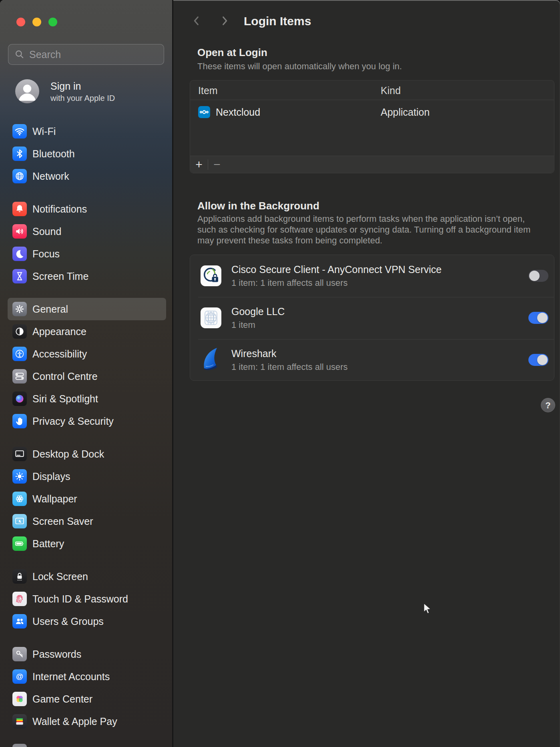 The height and width of the screenshot is (747, 560). I want to click on controlcentre-icon, so click(20, 376).